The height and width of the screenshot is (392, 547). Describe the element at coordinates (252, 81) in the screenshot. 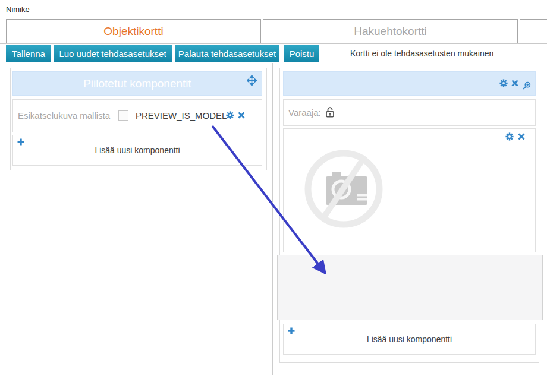

I see `move-icon` at that location.